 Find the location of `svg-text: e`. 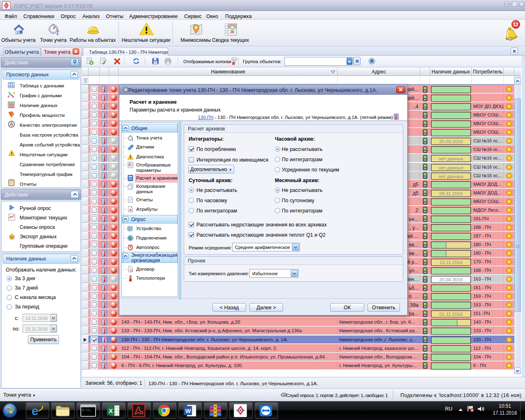

svg-text: e is located at coordinates (35, 411).